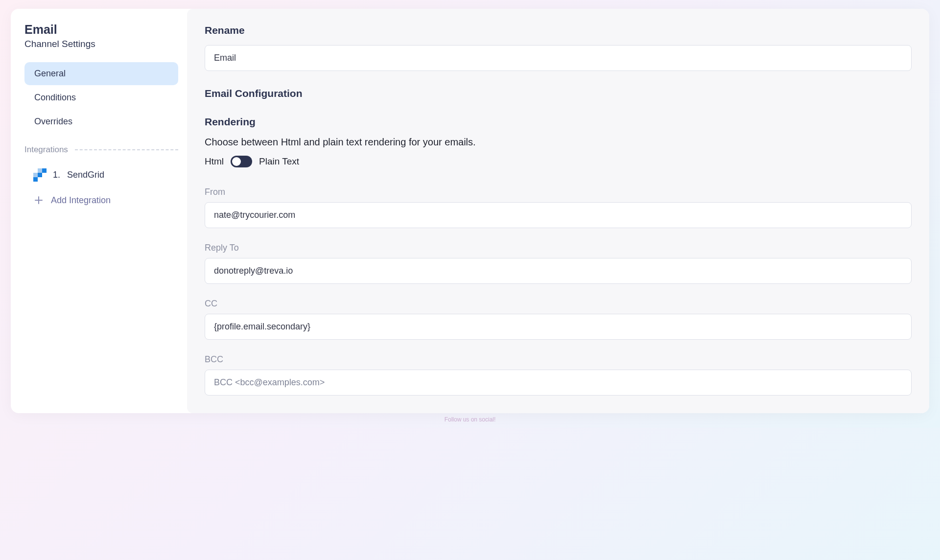 This screenshot has width=940, height=560. I want to click on nav-item-label: Conditions, so click(55, 97).